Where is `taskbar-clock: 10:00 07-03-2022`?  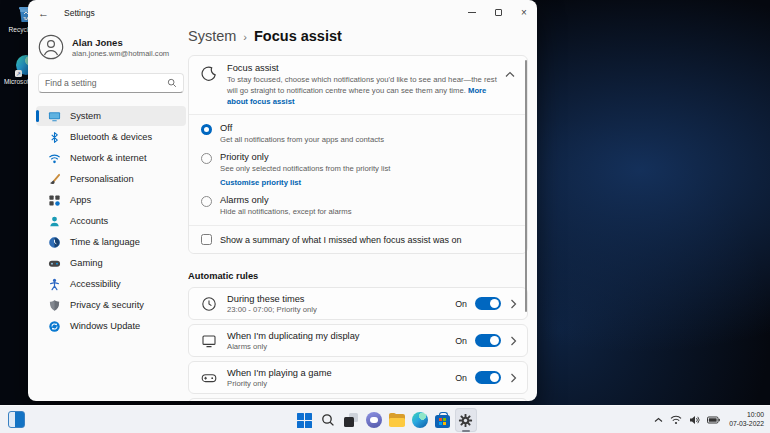
taskbar-clock: 10:00 07-03-2022 is located at coordinates (746, 420).